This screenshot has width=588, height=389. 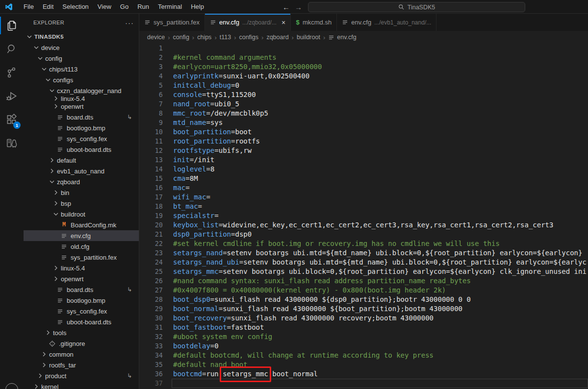 What do you see at coordinates (104, 7) in the screenshot?
I see `menu-view: View` at bounding box center [104, 7].